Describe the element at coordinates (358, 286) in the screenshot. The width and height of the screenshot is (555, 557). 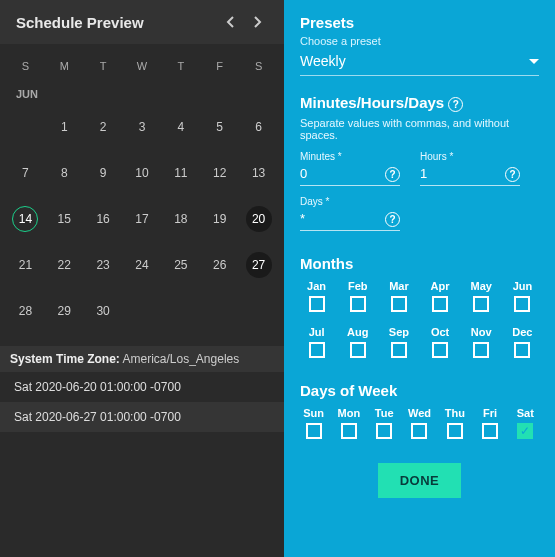
I see `month-label: Feb` at that location.